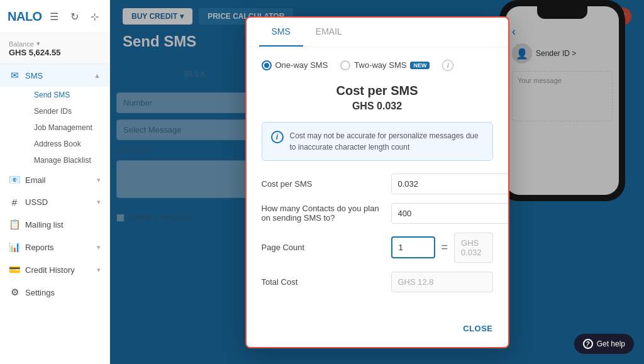  Describe the element at coordinates (377, 282) in the screenshot. I see `total-cost-row: Total Cost GHS 12.8` at that location.